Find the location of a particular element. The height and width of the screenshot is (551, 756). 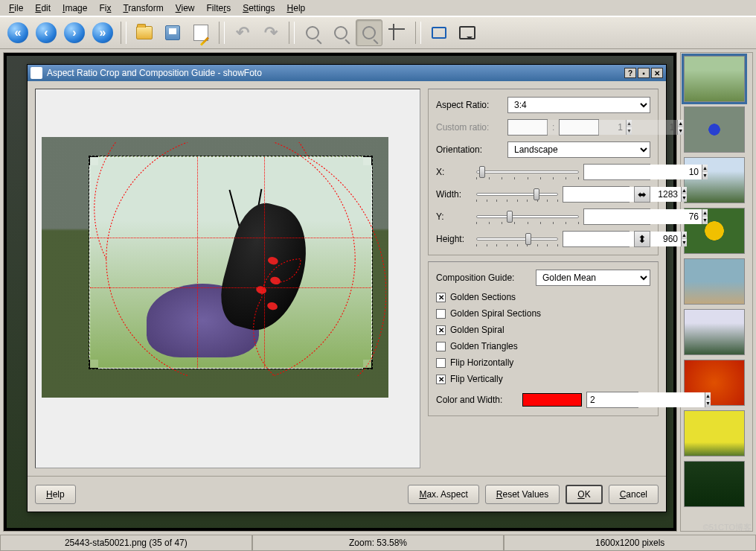

menu-view: View is located at coordinates (185, 8).